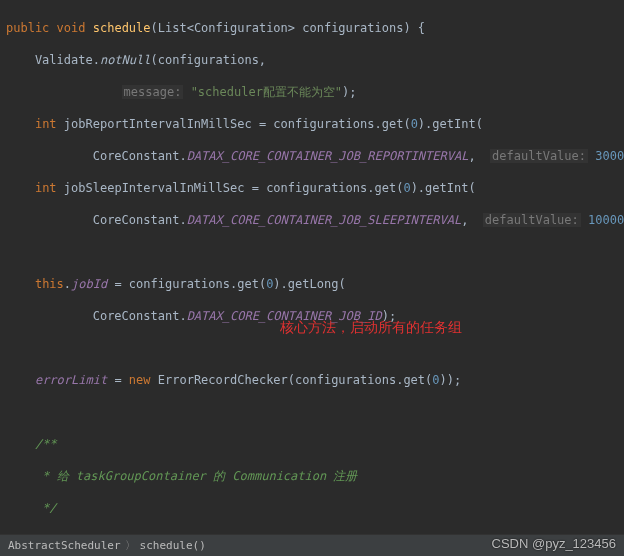 The height and width of the screenshot is (556, 624). What do you see at coordinates (312, 284) in the screenshot?
I see `code-line: this.jobId = configurations.get(0).getLo…` at bounding box center [312, 284].